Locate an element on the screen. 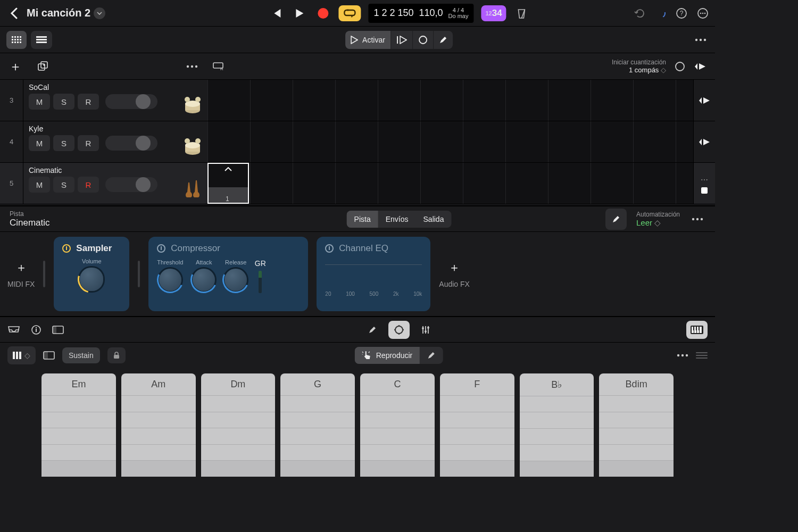  track-name: Cinematic is located at coordinates (115, 170).